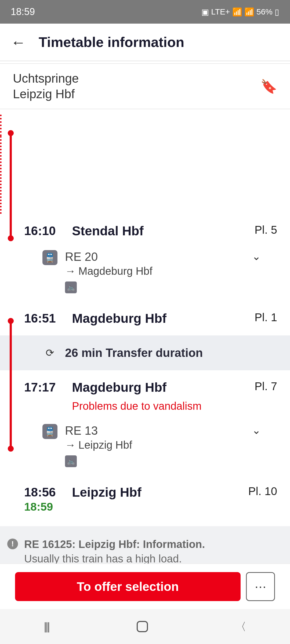 The width and height of the screenshot is (290, 644). I want to click on stop-row-arrive: 18:56 18:59 Leipzig Hbf Pl. 10, so click(145, 499).